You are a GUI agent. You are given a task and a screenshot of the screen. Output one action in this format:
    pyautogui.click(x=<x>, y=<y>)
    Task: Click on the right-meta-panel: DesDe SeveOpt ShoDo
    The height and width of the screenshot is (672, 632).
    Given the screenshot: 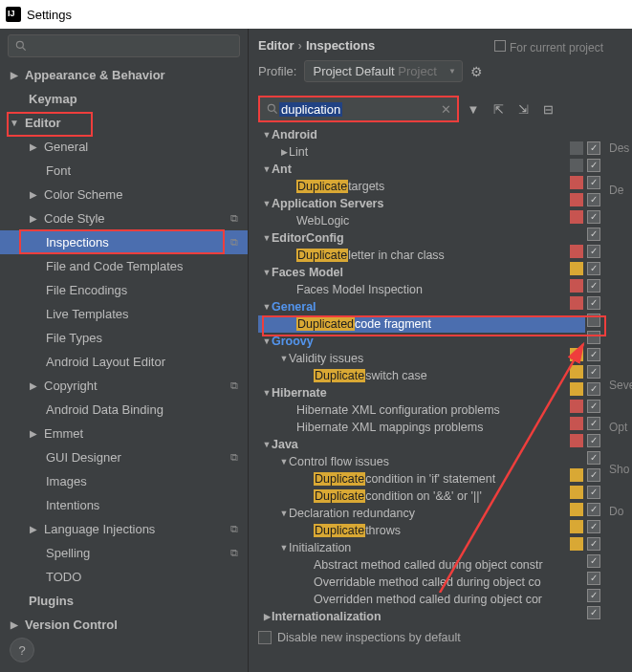 What is the action you would take?
    pyautogui.click(x=619, y=344)
    